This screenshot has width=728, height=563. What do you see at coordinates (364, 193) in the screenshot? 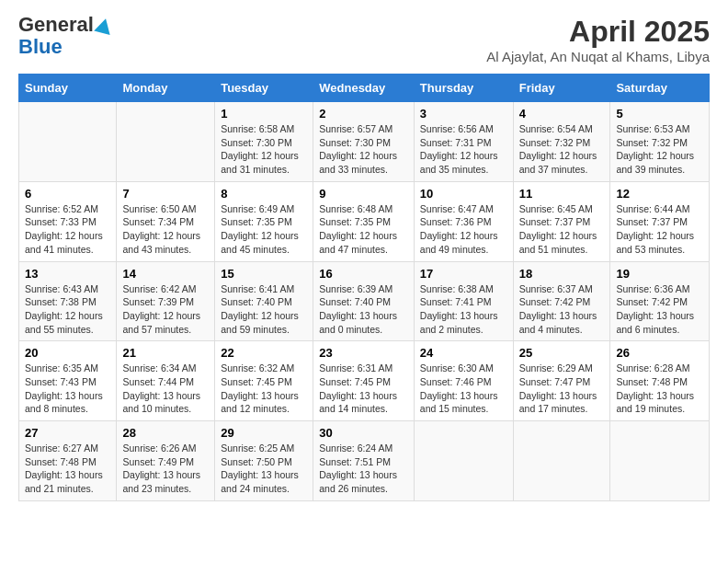
I see `day-number: 9` at bounding box center [364, 193].